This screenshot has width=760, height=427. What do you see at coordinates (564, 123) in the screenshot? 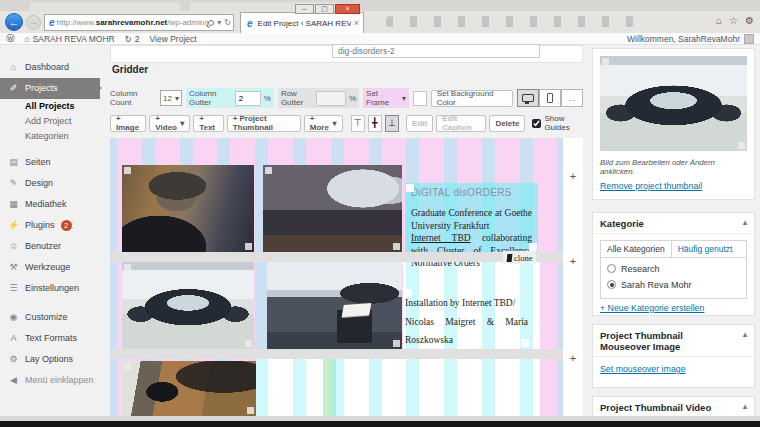
I see `show-guides-label: Show Guides` at bounding box center [564, 123].